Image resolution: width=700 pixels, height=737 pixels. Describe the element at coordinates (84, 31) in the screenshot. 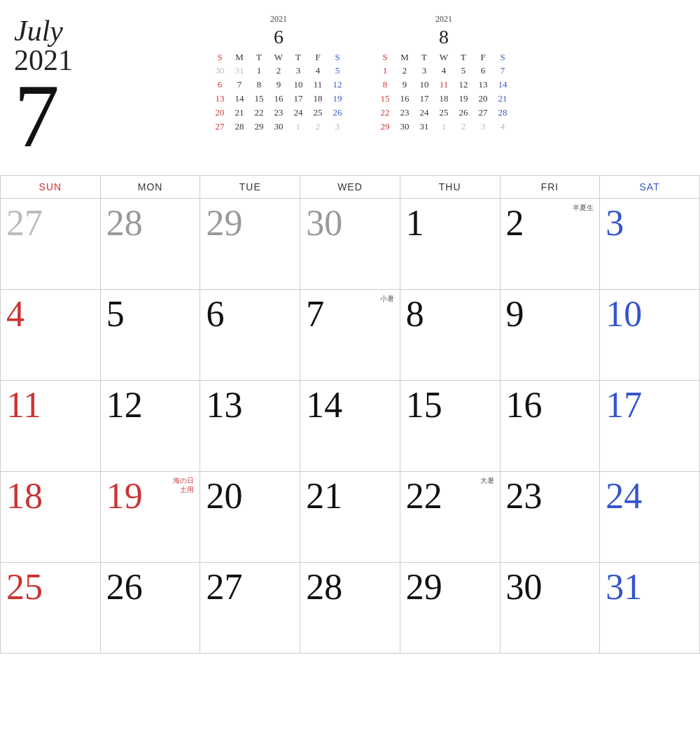

I see `month-name: July` at that location.